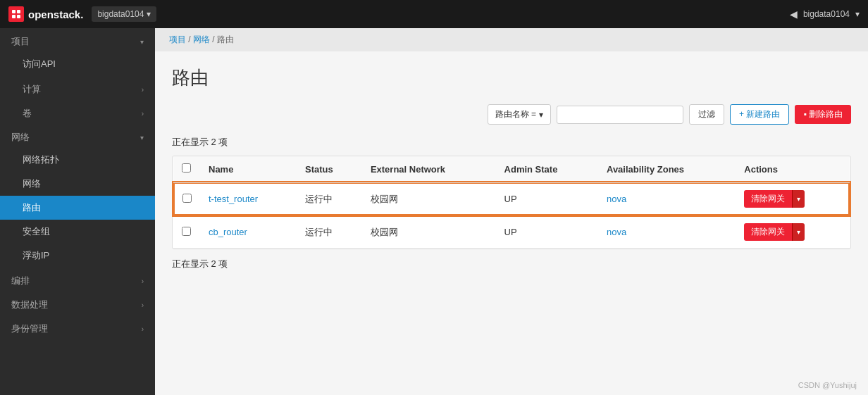  Describe the element at coordinates (149, 14) in the screenshot. I see `project-dropdown-icon: ▾` at that location.